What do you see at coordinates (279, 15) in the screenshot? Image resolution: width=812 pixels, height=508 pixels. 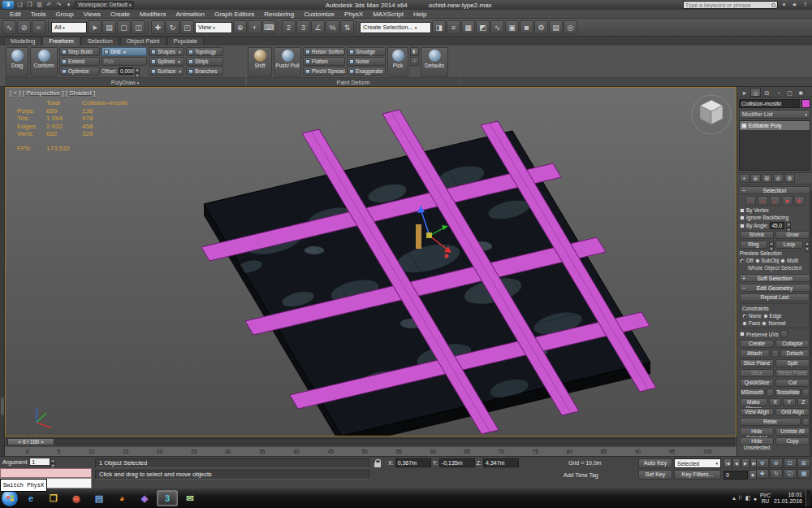 I see `menu-rendering: Rendering` at bounding box center [279, 15].